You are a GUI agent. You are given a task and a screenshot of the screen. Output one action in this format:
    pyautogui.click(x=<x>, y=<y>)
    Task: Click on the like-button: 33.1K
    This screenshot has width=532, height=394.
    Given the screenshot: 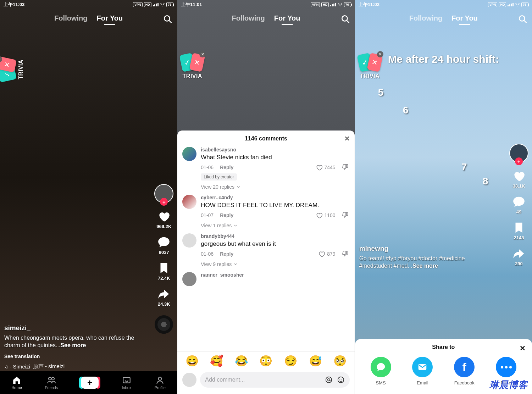 What is the action you would take?
    pyautogui.click(x=519, y=179)
    